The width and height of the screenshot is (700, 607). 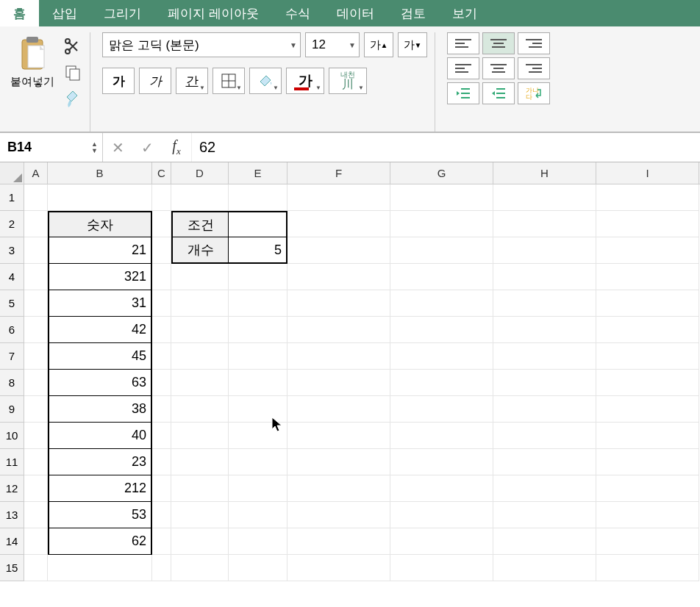 I want to click on row-header: 6, so click(x=12, y=330).